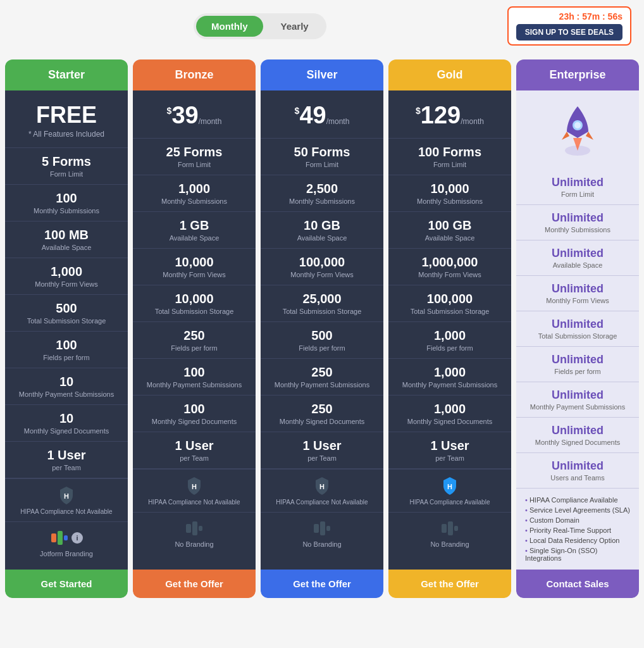  Describe the element at coordinates (322, 304) in the screenshot. I see `feature-row-total-submission-storage: 25,000 Total Submission Storage` at that location.